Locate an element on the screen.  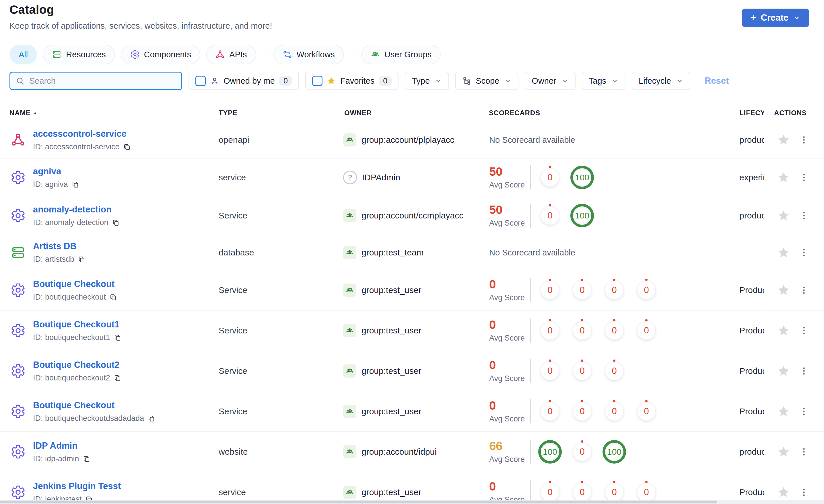
page-header: Catalog Keep track of applications, serv… is located at coordinates (411, 17).